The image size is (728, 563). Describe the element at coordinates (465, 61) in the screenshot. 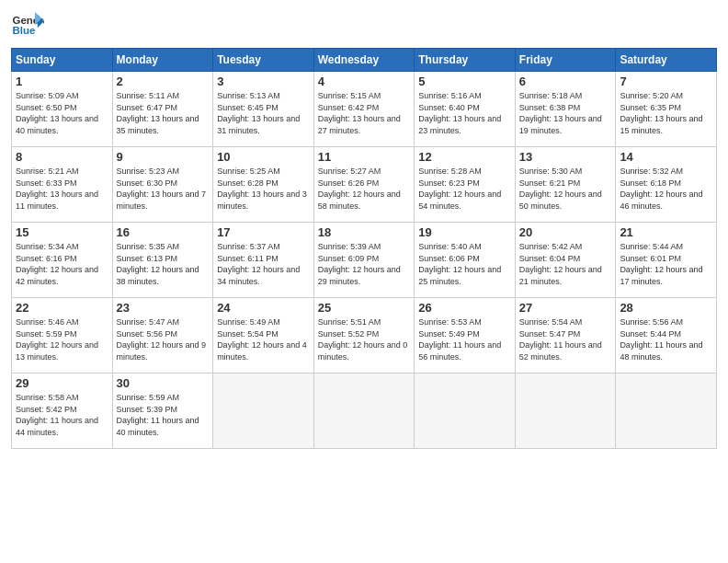

I see `weekday-header-cell: Thursday` at that location.